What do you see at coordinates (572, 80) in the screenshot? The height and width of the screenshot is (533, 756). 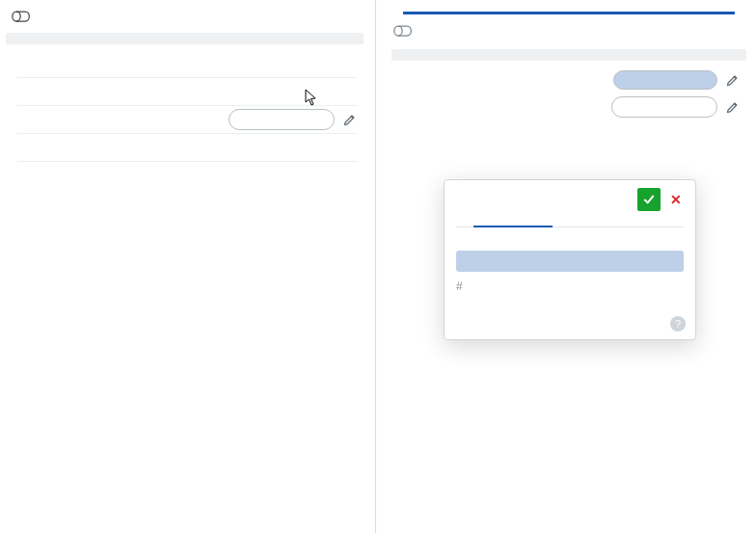 I see `row-transmission-color` at bounding box center [572, 80].